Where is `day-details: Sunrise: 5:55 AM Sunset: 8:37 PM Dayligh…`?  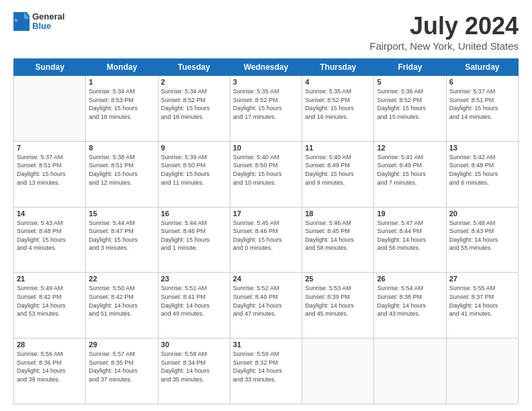 day-details: Sunrise: 5:55 AM Sunset: 8:37 PM Dayligh… is located at coordinates (482, 301).